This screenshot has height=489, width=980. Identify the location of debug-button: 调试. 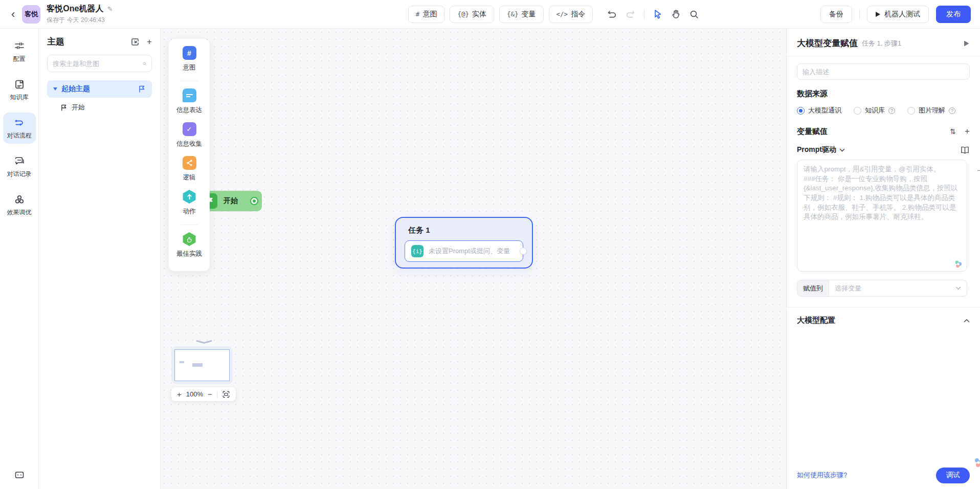
(953, 476).